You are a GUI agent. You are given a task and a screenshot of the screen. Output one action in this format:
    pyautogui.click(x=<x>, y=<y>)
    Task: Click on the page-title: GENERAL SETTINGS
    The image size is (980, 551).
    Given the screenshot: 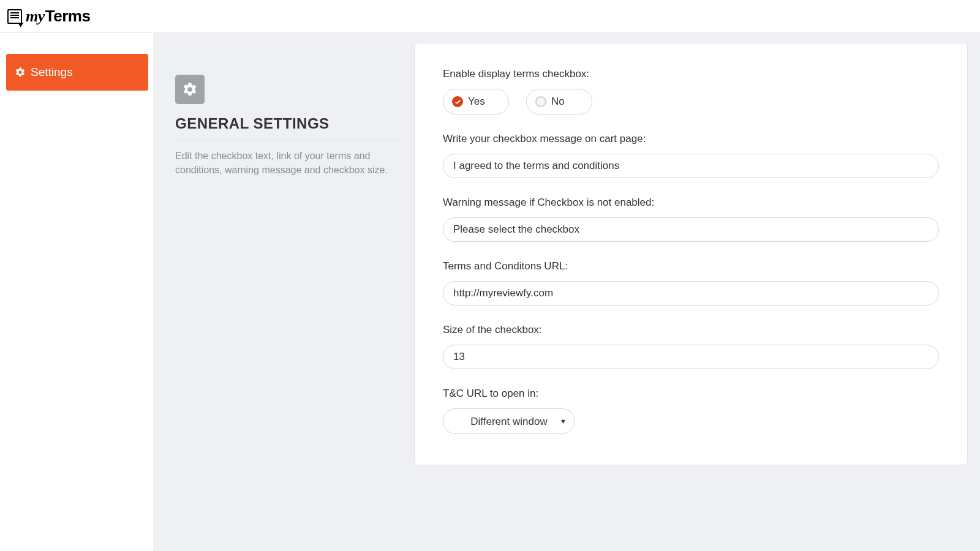 What is the action you would take?
    pyautogui.click(x=286, y=127)
    